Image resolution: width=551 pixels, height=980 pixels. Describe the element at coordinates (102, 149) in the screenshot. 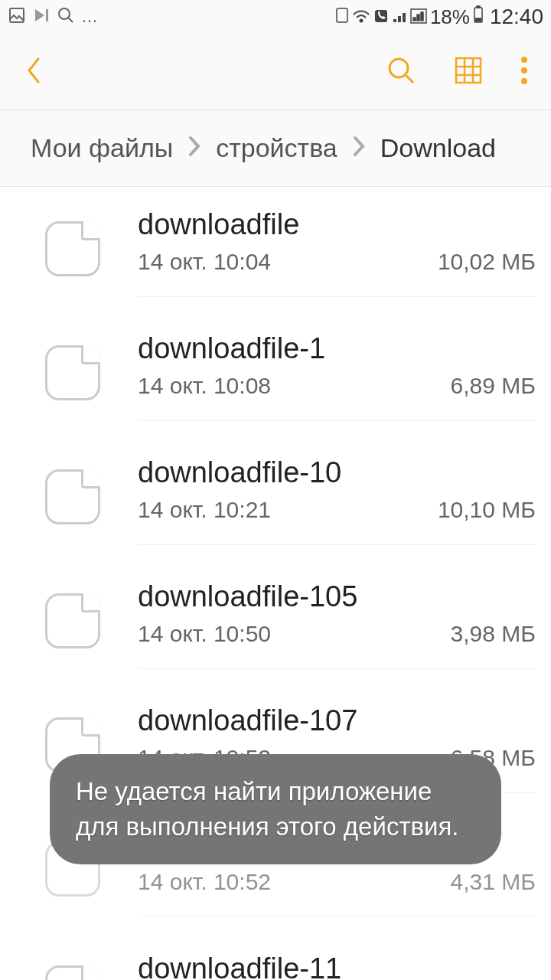

I see `breadcrumb-root: Мои файлы` at that location.